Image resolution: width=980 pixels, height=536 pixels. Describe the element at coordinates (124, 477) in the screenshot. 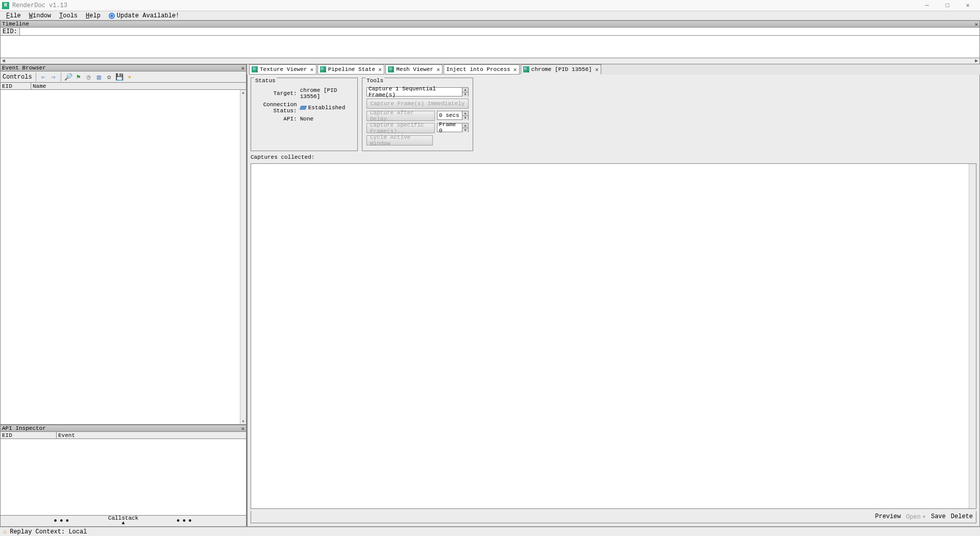

I see `api-table-body` at that location.